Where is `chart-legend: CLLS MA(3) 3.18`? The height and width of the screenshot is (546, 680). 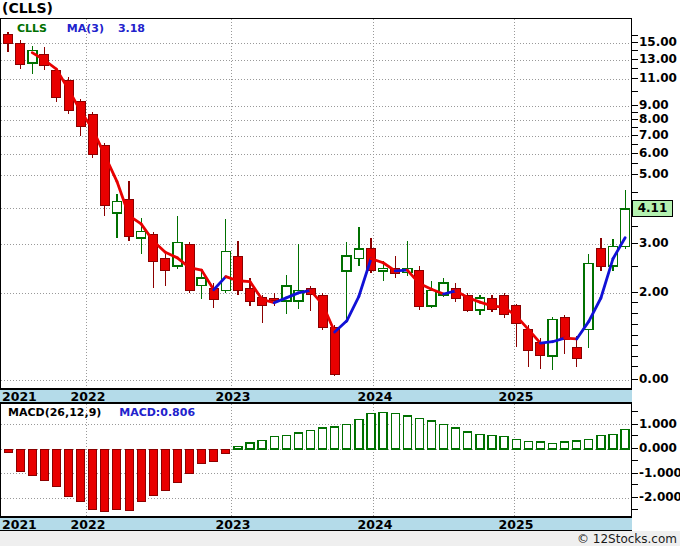 chart-legend: CLLS MA(3) 3.18 is located at coordinates (81, 28).